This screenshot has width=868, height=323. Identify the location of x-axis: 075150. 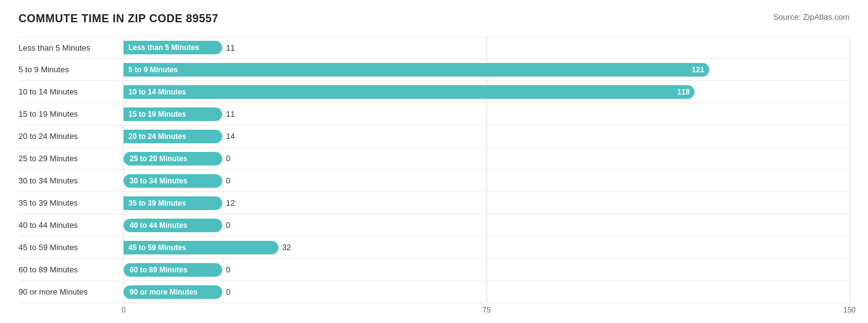
(486, 312).